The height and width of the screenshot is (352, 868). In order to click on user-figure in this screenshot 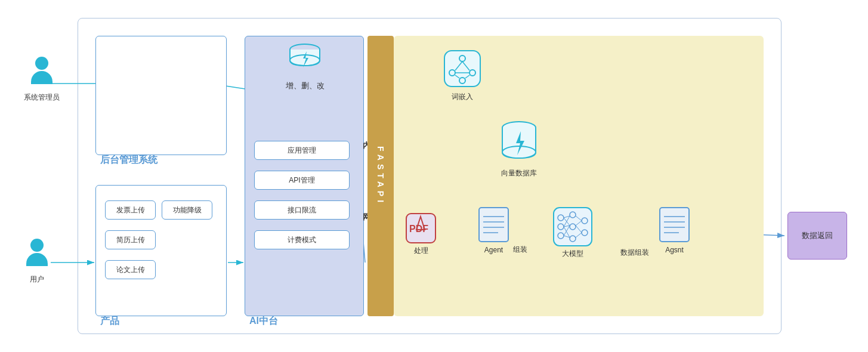, I will do `click(37, 254)`.